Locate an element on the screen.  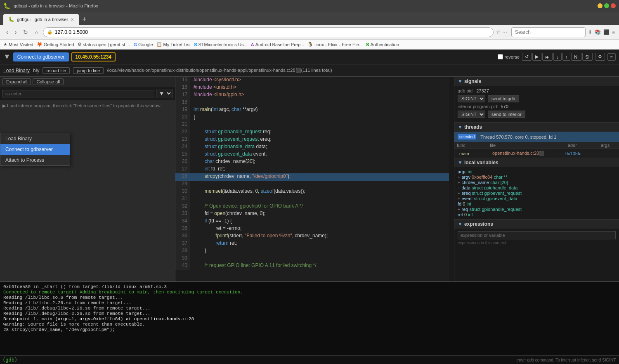
var-row-ereq: + ereq struct gpioevent_request is located at coordinates (536, 193).